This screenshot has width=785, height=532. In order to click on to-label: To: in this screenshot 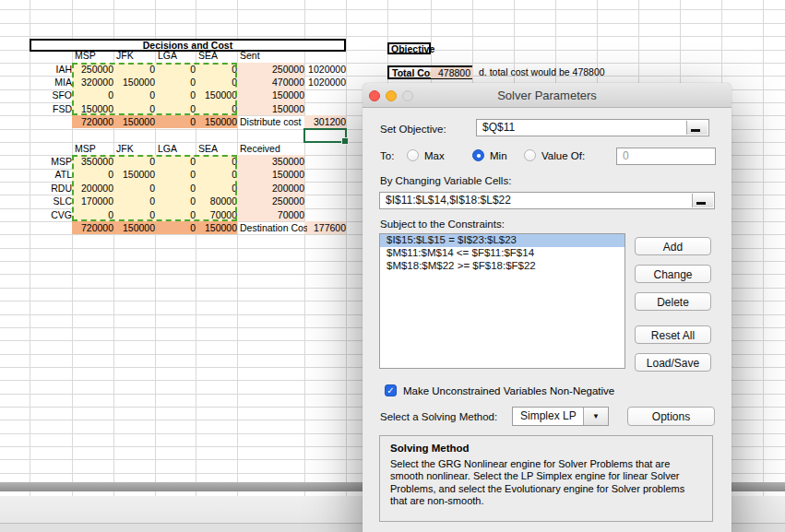, I will do `click(387, 156)`.